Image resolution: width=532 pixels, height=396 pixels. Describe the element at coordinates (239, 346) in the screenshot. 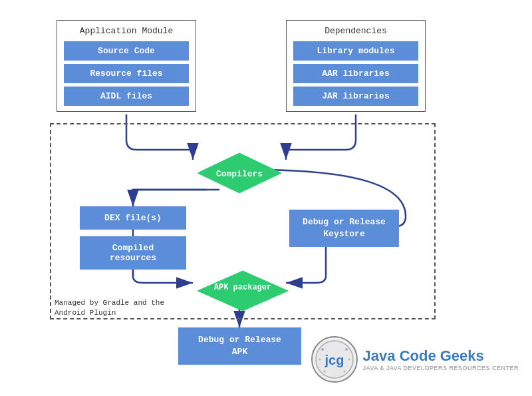

I see `output-apk-box: Debug or Release APK` at that location.